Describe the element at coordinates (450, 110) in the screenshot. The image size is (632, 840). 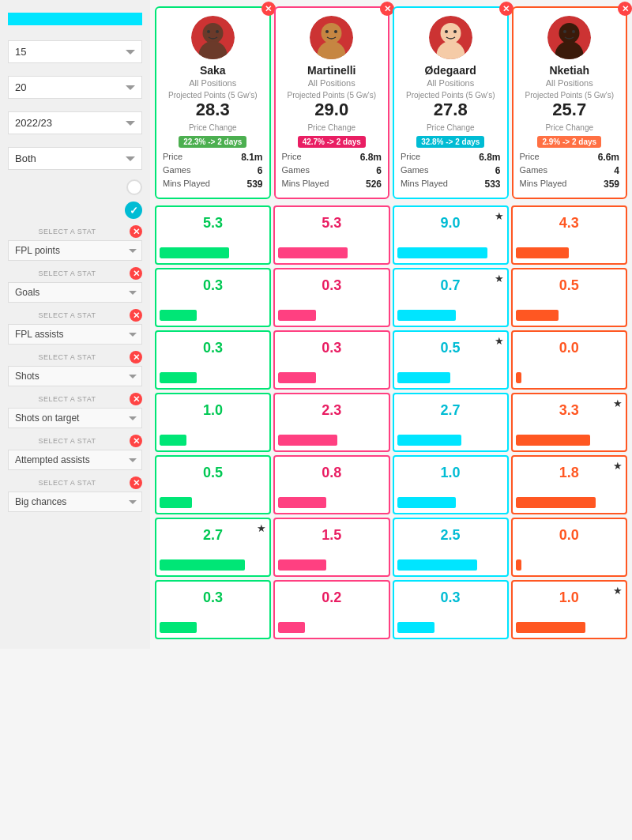
I see `proj-value-2: 27.8` at that location.